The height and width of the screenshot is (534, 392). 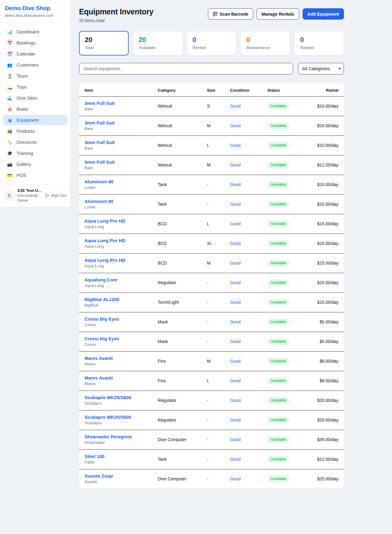 What do you see at coordinates (276, 14) in the screenshot?
I see `header-actions: Scan Barcode Manage Rentals Add Equipmen…` at bounding box center [276, 14].